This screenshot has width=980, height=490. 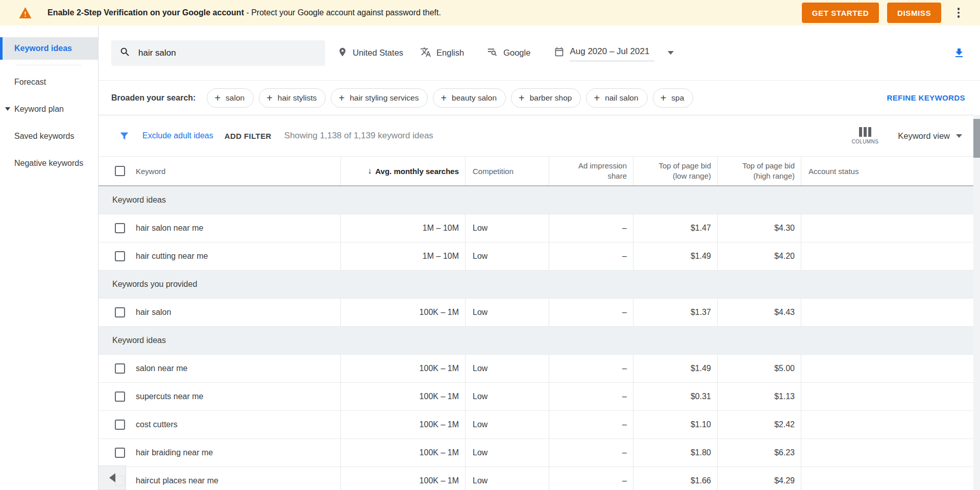 I want to click on more-options-icon, so click(x=959, y=13).